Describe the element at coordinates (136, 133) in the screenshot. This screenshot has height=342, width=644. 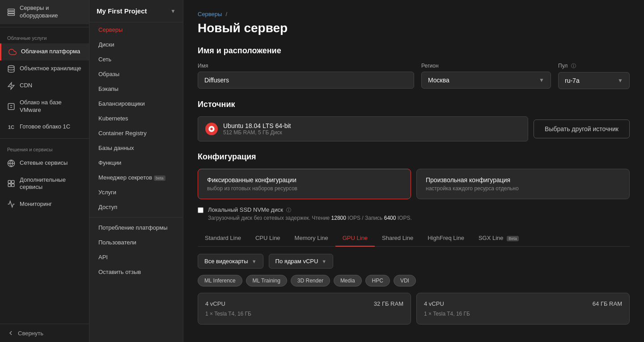
I see `project-nav-container-registry: Container Registry` at that location.